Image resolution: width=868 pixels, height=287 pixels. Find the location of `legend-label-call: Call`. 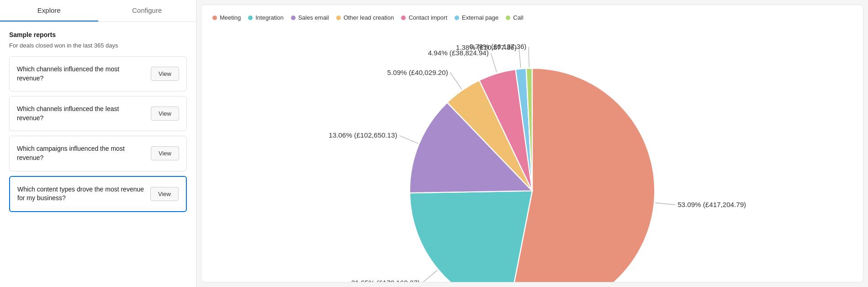

legend-label-call: Call is located at coordinates (518, 17).